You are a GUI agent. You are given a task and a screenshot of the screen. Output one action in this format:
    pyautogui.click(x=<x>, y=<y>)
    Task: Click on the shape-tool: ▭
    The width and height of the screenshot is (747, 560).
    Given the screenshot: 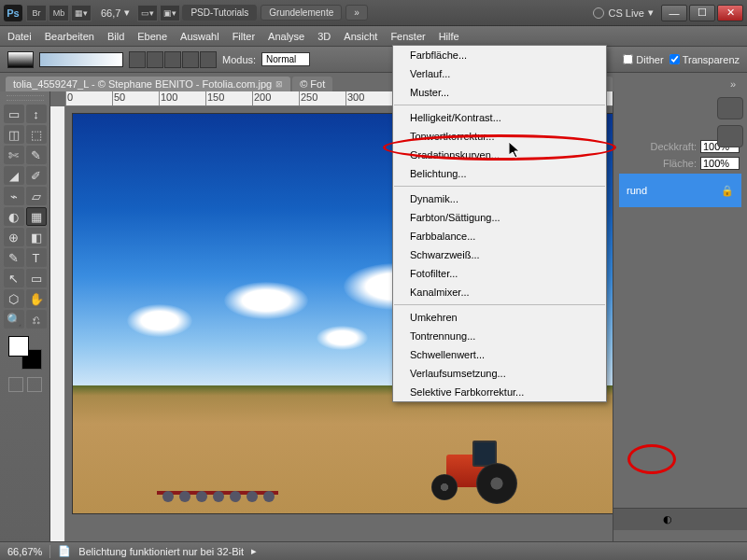 What is the action you would take?
    pyautogui.click(x=36, y=278)
    